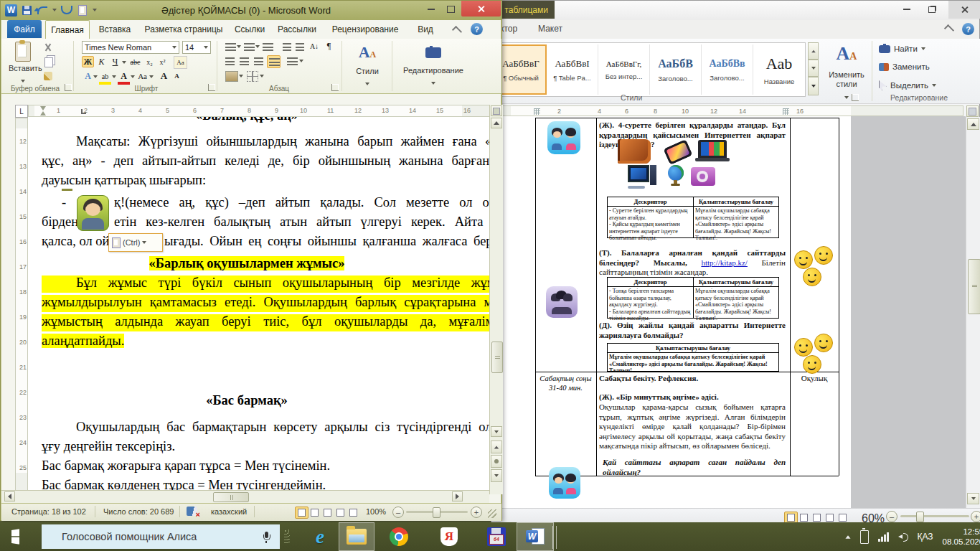 Image resolution: width=980 pixels, height=551 pixels. What do you see at coordinates (932, 9) in the screenshot?
I see `back-restore-button` at bounding box center [932, 9].